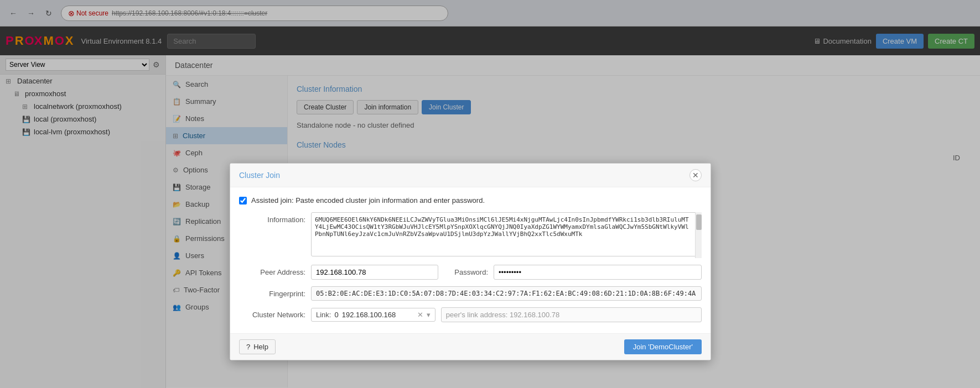 The width and height of the screenshot is (980, 388). I want to click on assisted-join-label: Assisted join: Paste encoded cluster joi…, so click(368, 200).